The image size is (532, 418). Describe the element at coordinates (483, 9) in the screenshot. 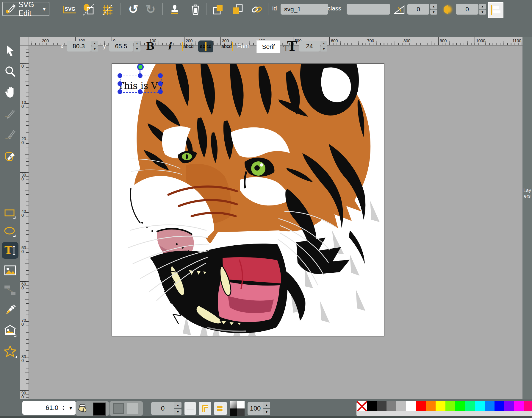

I see `blur-spinner: ▲▼` at that location.